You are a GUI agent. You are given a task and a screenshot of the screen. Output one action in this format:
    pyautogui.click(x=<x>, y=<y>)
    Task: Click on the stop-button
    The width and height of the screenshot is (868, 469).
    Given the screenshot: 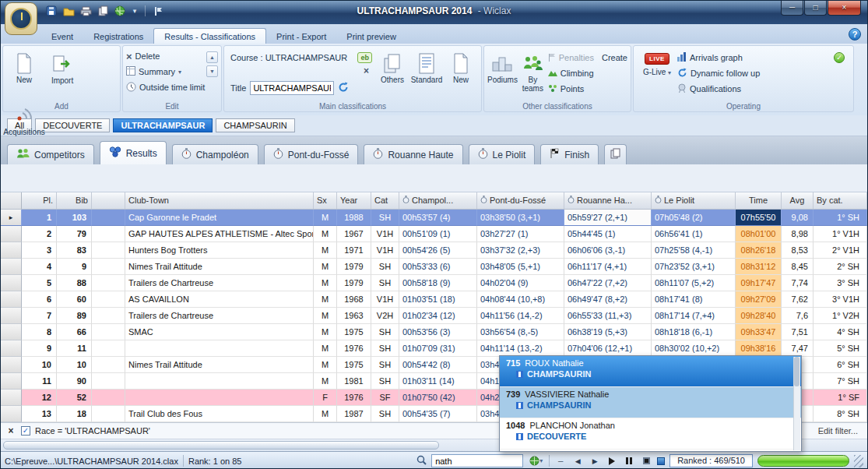 What is the action you would take?
    pyautogui.click(x=646, y=461)
    